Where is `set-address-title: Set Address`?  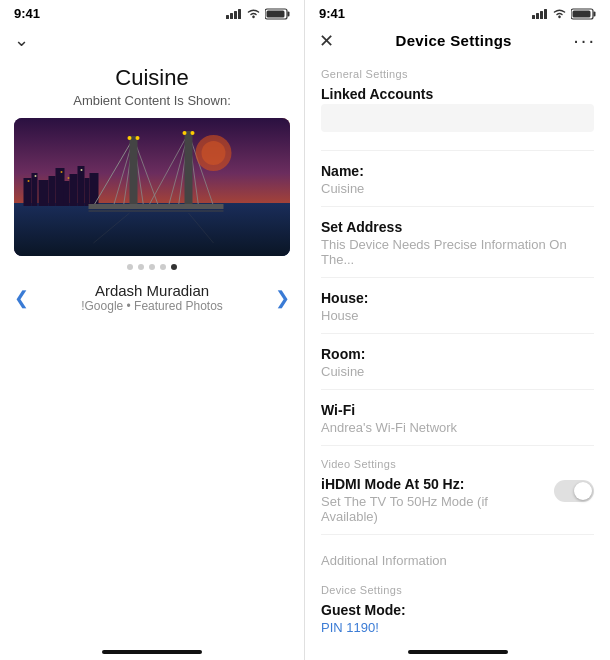
set-address-title: Set Address is located at coordinates (458, 227).